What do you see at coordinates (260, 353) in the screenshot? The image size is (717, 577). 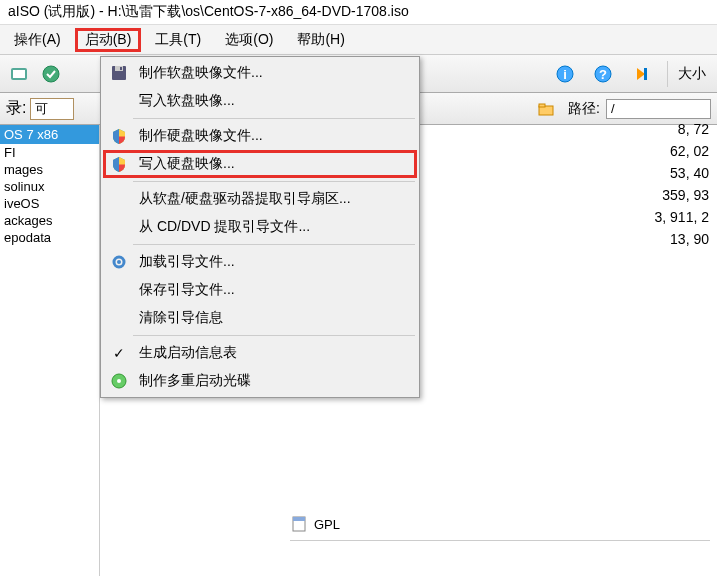 I see `menu-generate-boot-info-table: ✓ 生成启动信息表` at bounding box center [260, 353].